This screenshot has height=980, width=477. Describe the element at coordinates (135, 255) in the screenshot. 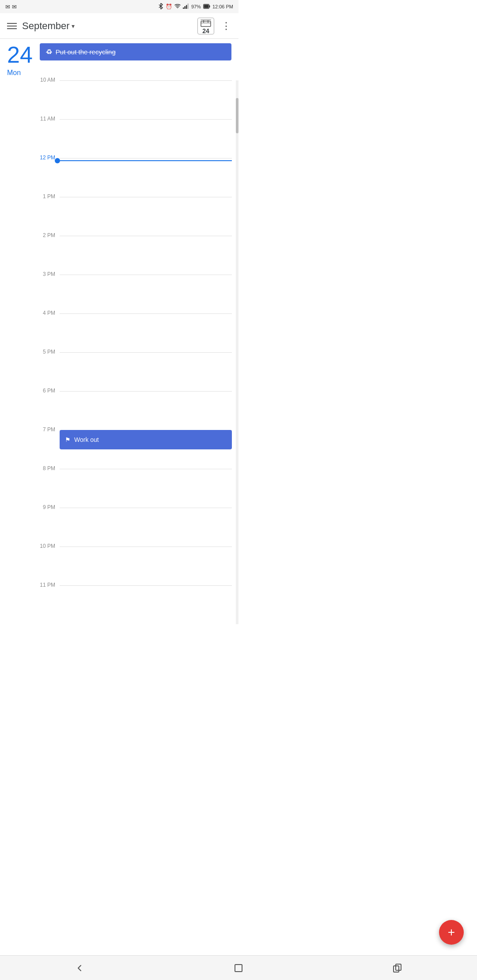

I see `time-row-2pm: 2 PM` at that location.